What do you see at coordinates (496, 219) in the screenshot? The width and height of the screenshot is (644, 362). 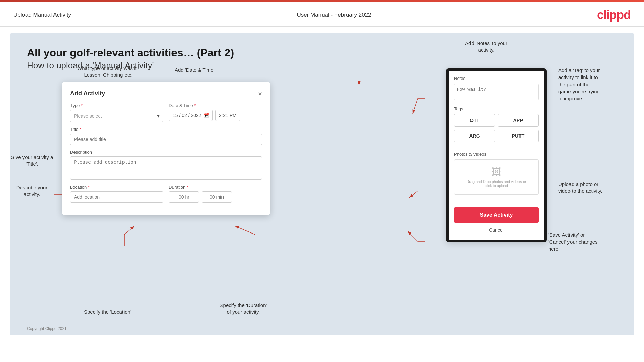 I see `action-section: Save Activity Cancel` at bounding box center [496, 219].